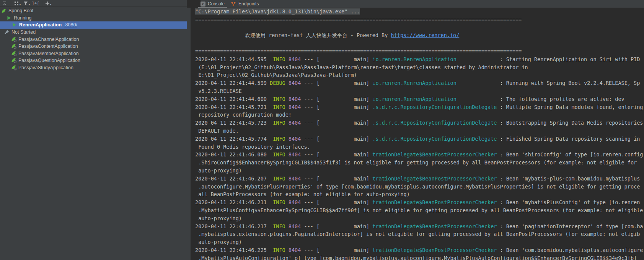 The height and width of the screenshot is (260, 644). What do you see at coordinates (234, 179) in the screenshot?
I see `log-segment-plain: 2020-04-11 22:41:46.207` at bounding box center [234, 179].